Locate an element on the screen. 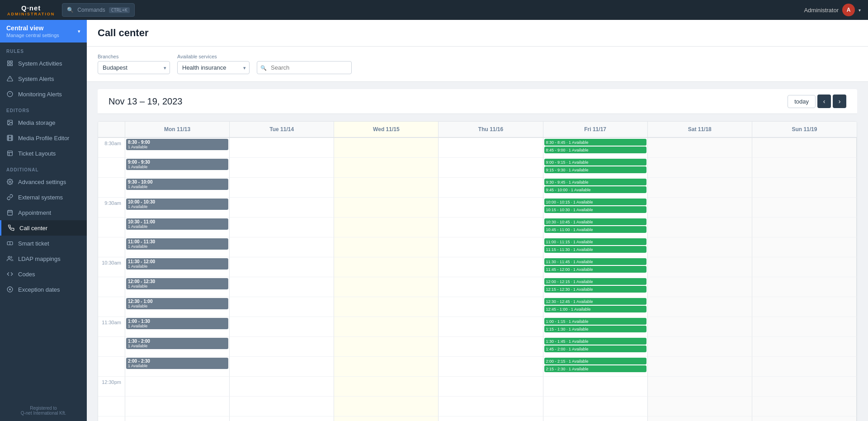  slot: 2:00 - 2:15 · 1 Available is located at coordinates (595, 361).